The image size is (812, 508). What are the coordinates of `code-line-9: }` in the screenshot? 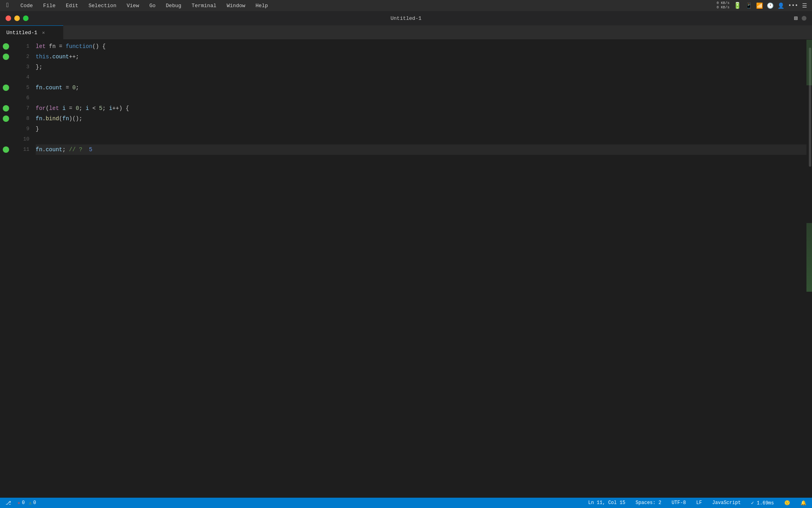 It's located at (421, 129).